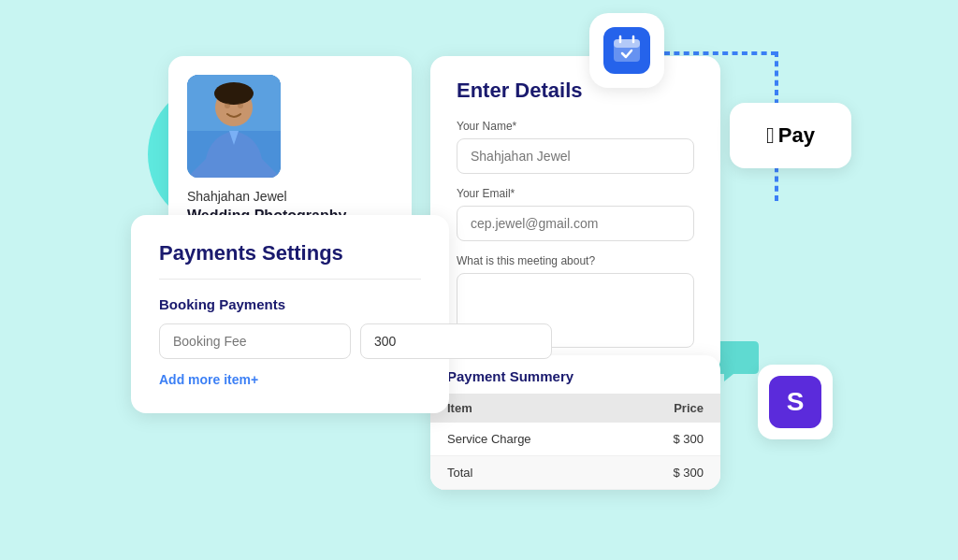  What do you see at coordinates (795, 402) in the screenshot?
I see `square-app-card: S` at bounding box center [795, 402].